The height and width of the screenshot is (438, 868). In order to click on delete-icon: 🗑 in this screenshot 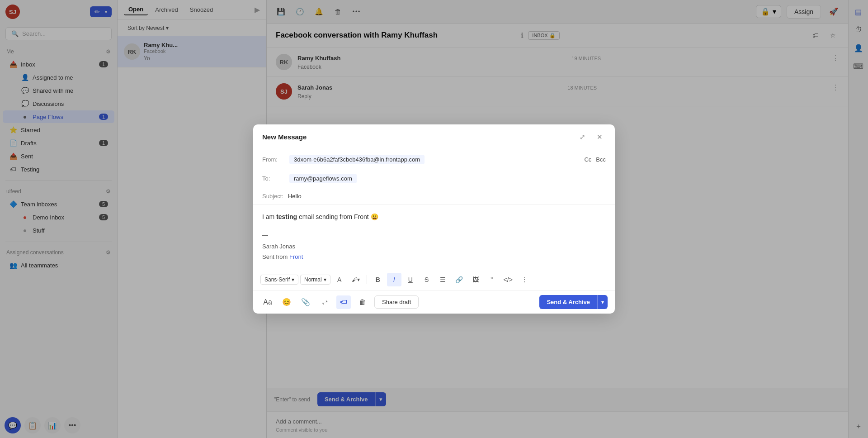, I will do `click(363, 302)`.